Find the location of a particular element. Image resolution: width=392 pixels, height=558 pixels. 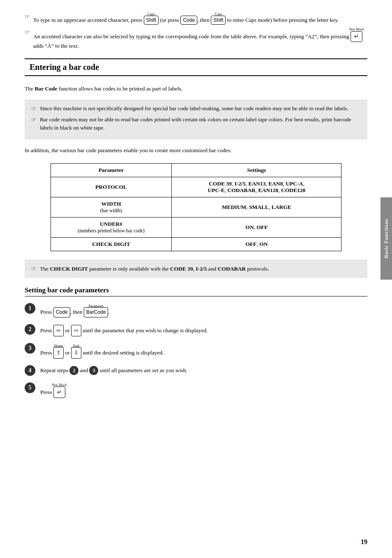

table-row: UNDER# (numbers printed below bar code) … is located at coordinates (196, 227).